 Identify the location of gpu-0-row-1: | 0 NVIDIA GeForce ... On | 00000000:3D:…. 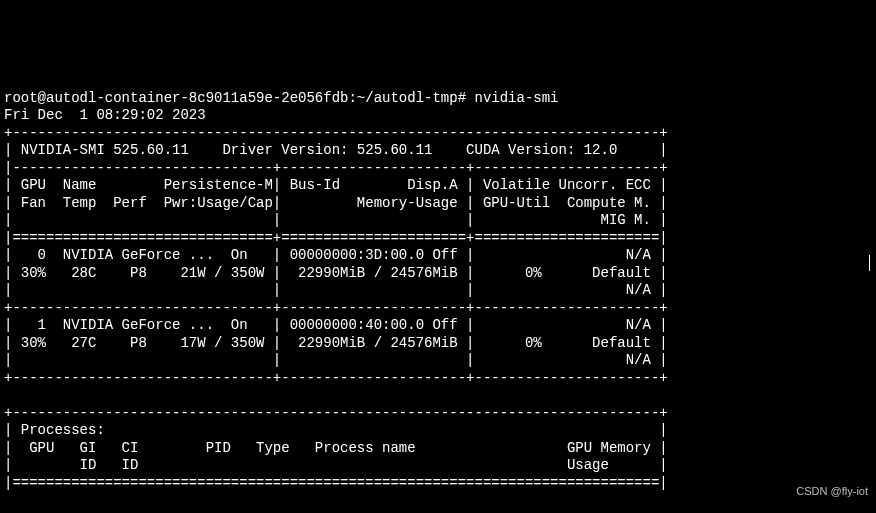
(336, 255).